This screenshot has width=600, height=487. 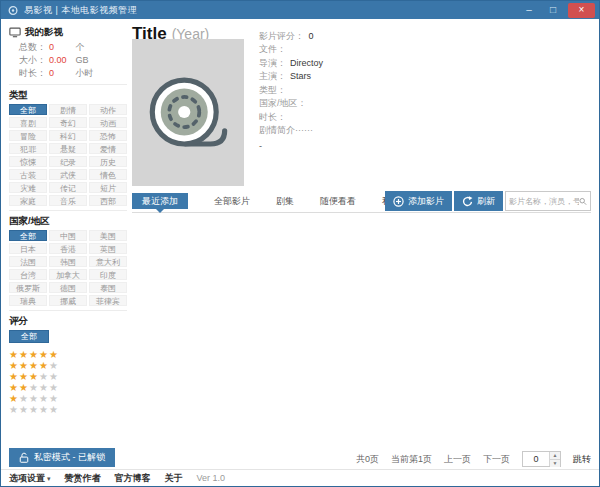 What do you see at coordinates (300, 76) in the screenshot?
I see `field-value: Stars` at bounding box center [300, 76].